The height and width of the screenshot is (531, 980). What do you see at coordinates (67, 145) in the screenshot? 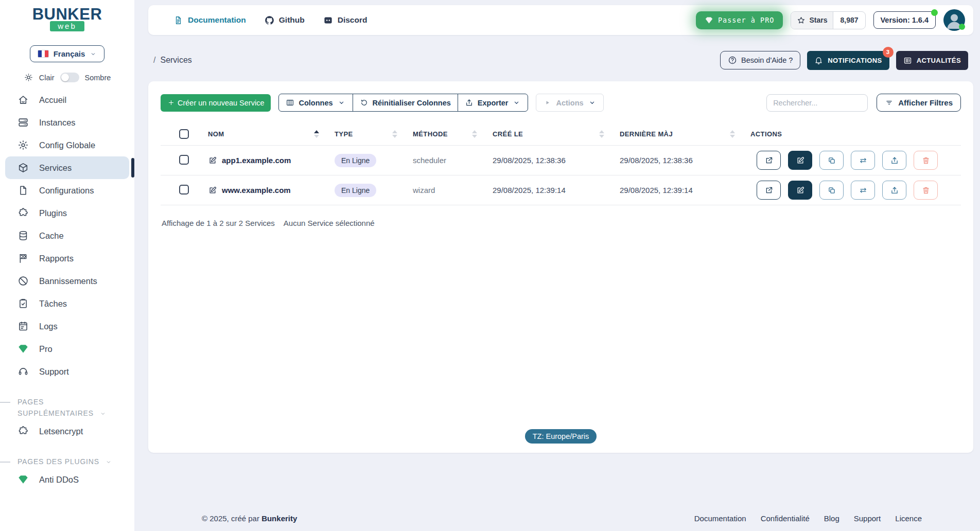
I see `sidebar-item-config-globale: Config Globale` at bounding box center [67, 145].